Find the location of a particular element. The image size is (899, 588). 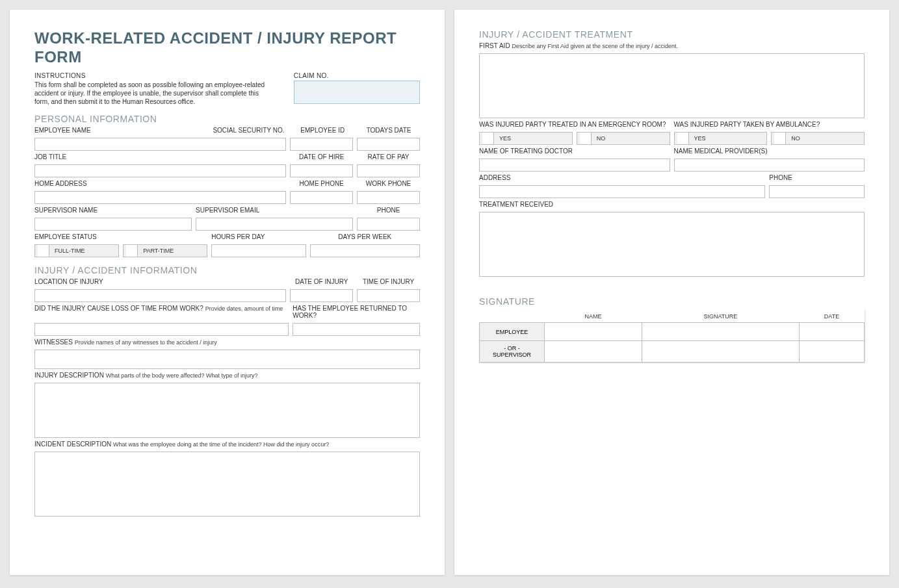

first-aid-label: FIRST AID Describe any First Aid given a… is located at coordinates (672, 45).